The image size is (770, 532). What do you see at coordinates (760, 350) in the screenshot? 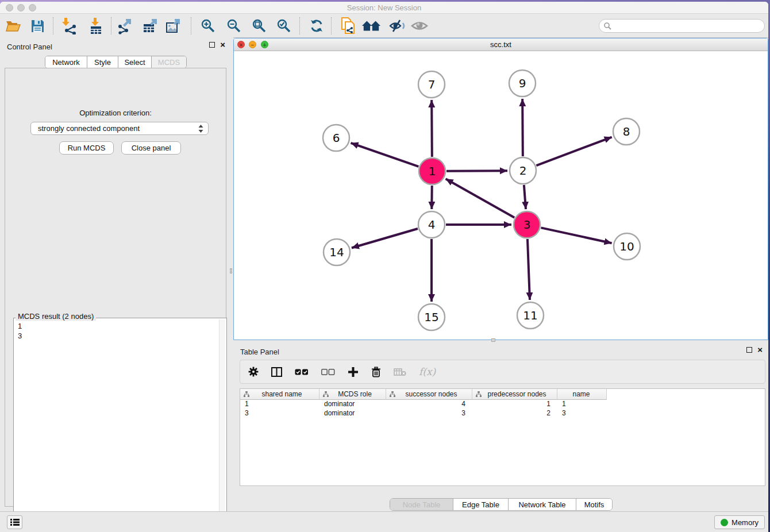
I see `close-table-panel-icon: ×` at bounding box center [760, 350].